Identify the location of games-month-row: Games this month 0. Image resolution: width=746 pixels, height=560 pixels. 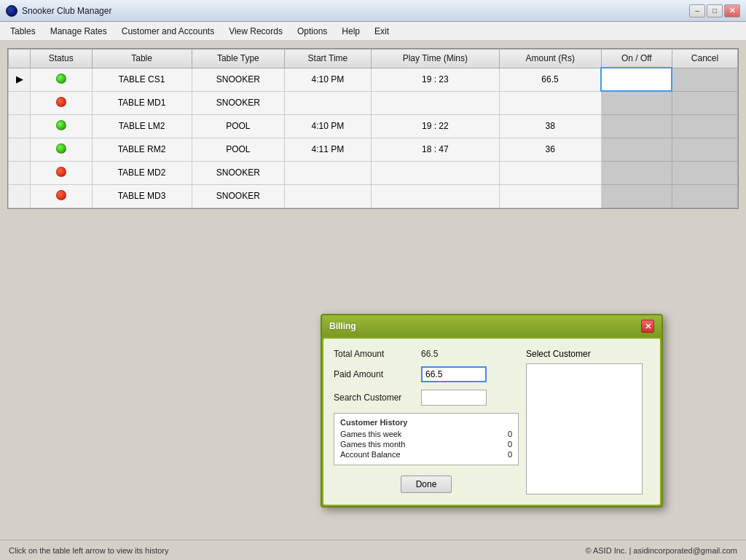
(426, 444).